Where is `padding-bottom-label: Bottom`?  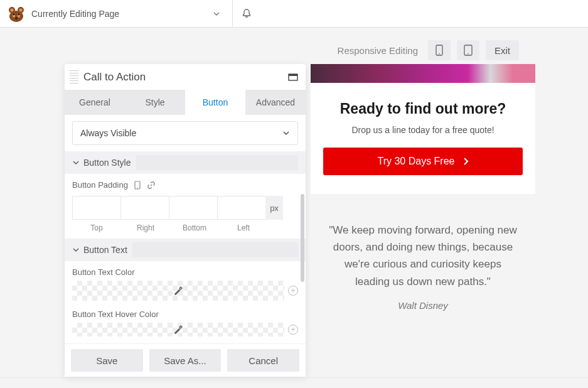 padding-bottom-label: Bottom is located at coordinates (195, 228).